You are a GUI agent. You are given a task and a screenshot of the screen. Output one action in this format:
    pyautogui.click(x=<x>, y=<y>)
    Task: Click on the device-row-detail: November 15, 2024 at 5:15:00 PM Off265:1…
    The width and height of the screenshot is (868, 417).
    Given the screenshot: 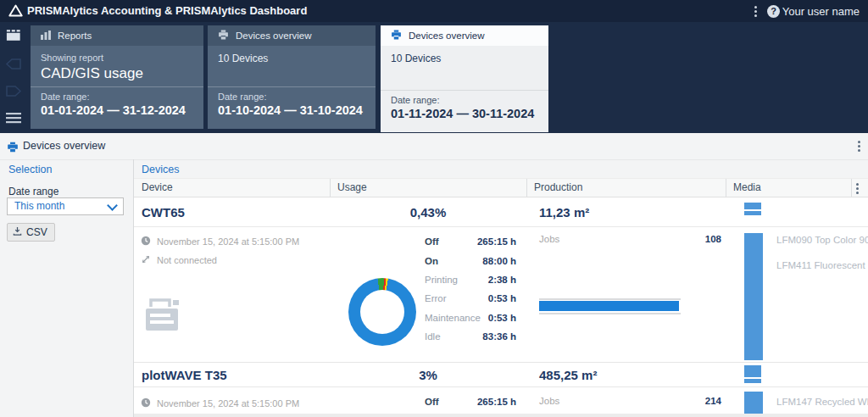 What is the action you would take?
    pyautogui.click(x=501, y=402)
    